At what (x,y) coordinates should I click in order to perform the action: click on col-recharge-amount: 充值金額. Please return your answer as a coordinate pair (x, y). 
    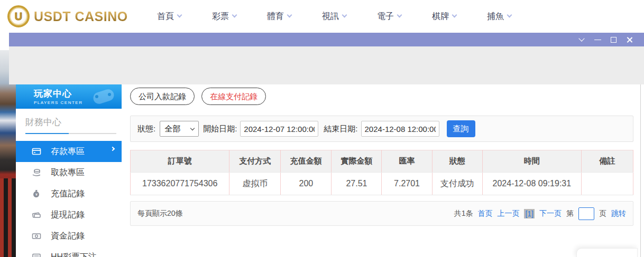
    Looking at the image, I should click on (306, 161).